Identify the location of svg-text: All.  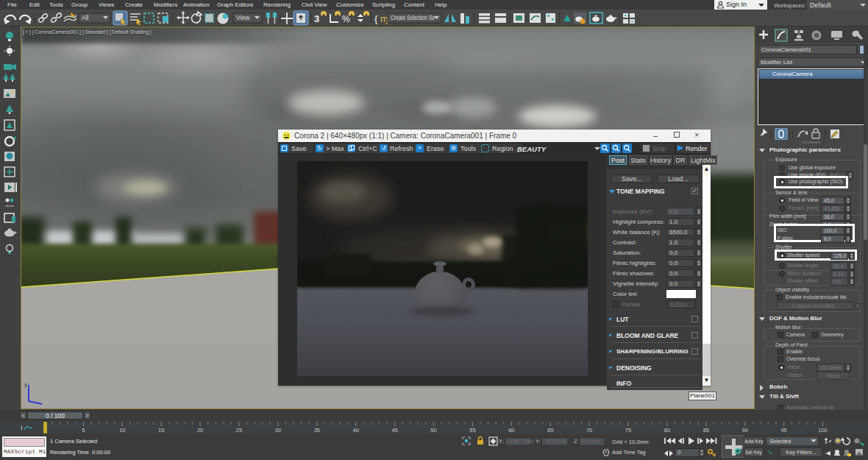
(85, 18).